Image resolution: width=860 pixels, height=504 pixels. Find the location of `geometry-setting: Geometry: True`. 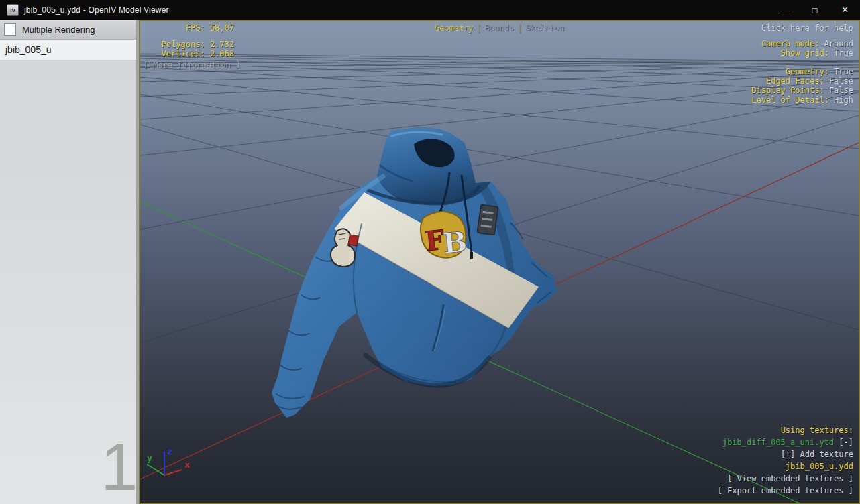

geometry-setting: Geometry: True is located at coordinates (802, 72).